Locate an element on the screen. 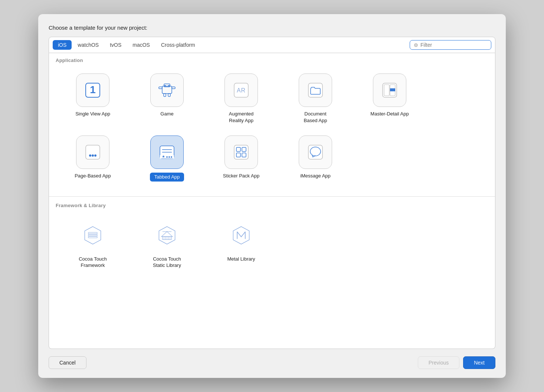 The width and height of the screenshot is (544, 392). sticker-pack-app-icon is located at coordinates (241, 152).